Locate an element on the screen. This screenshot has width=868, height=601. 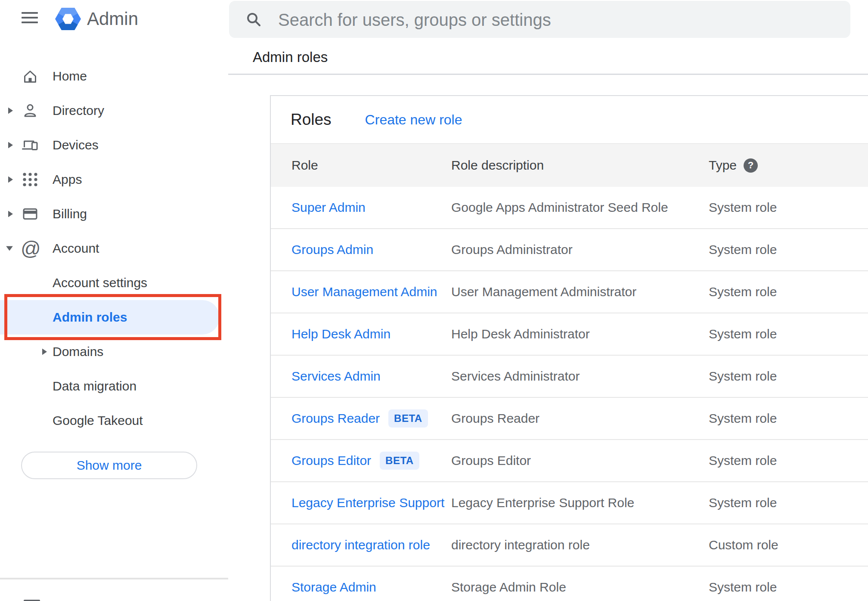
role-link: Legacy Enterprise Support is located at coordinates (368, 503).